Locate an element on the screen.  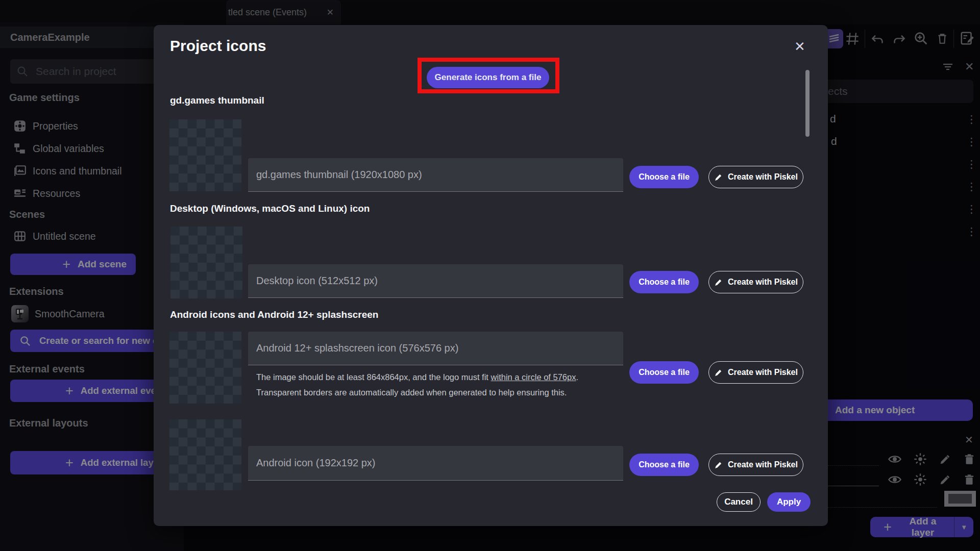
field-hint: gd.games thumbnail (1920x1080 px) is located at coordinates (339, 174).